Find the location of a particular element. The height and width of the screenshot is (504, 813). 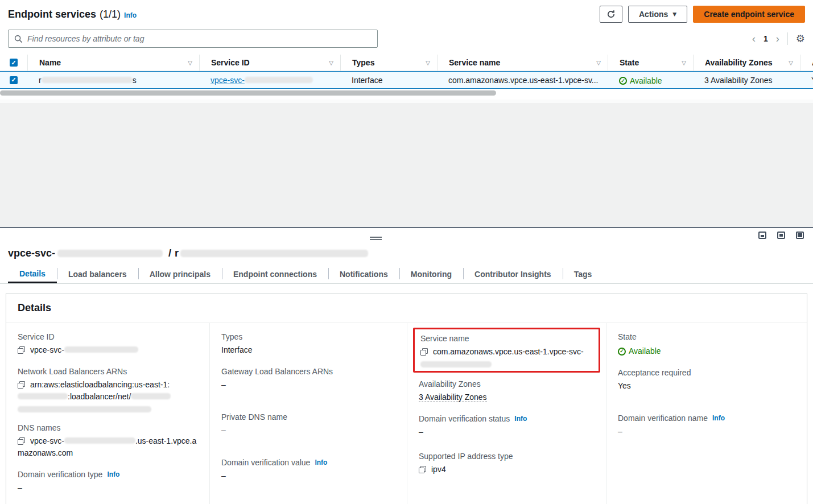

field-domain-verification-status: Domain verification status Info – is located at coordinates (506, 426).